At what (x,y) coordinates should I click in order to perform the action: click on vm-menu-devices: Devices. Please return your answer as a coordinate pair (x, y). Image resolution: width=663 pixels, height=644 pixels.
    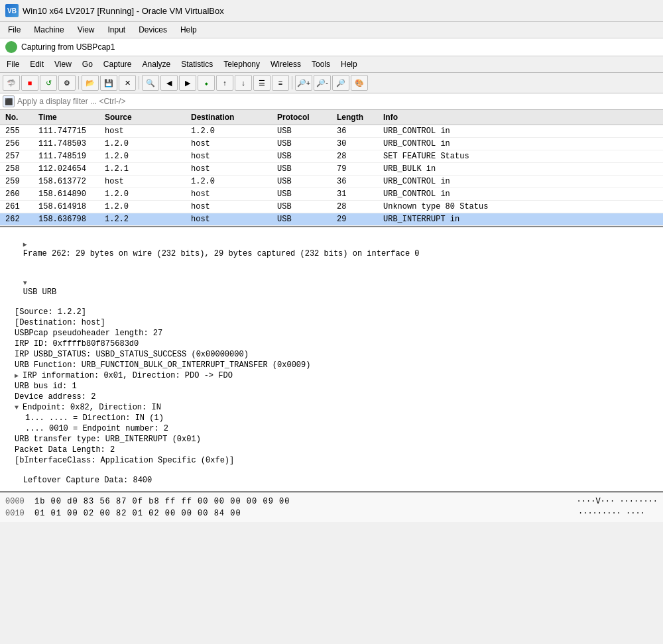
    Looking at the image, I should click on (152, 30).